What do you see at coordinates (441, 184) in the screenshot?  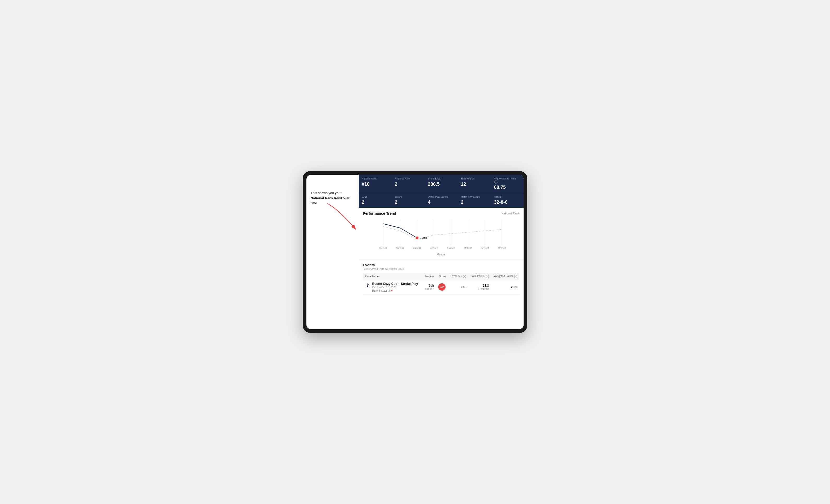 I see `stat-scoring-avg-value: 286.5` at bounding box center [441, 184].